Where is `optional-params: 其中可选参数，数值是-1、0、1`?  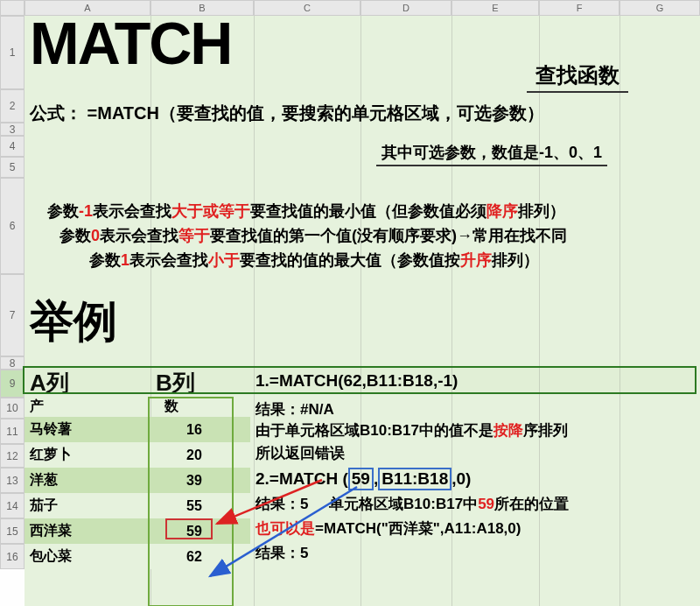
optional-params: 其中可选参数，数值是-1、0、1 is located at coordinates (492, 154).